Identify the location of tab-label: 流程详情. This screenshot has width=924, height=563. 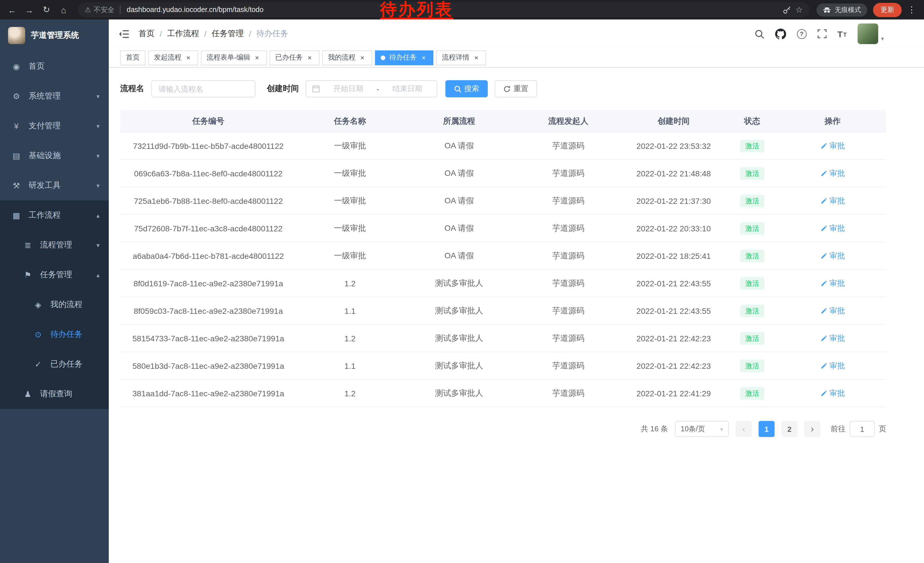
(456, 57).